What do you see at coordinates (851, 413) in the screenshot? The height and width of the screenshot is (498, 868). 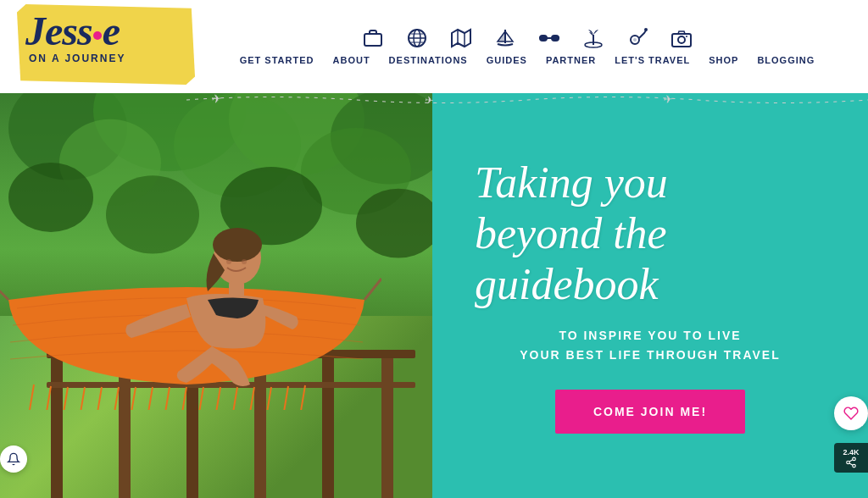 I see `heart-icon` at bounding box center [851, 413].